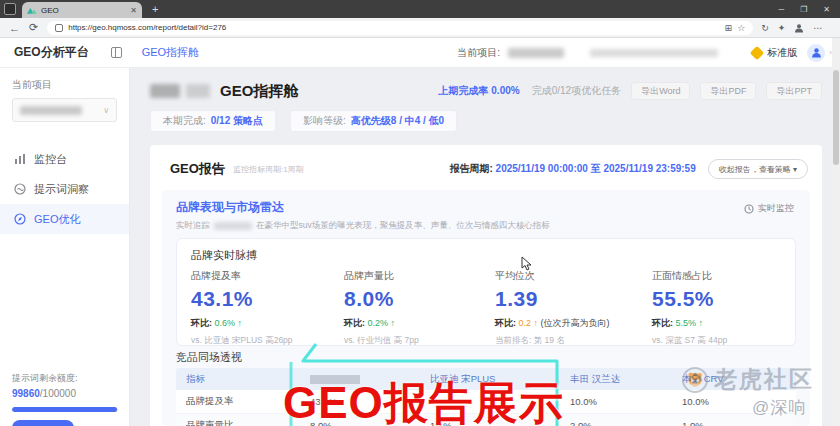 The width and height of the screenshot is (840, 426). Describe the element at coordinates (170, 52) in the screenshot. I see `nav-geo-cockpit: GEO指挥舱` at that location.